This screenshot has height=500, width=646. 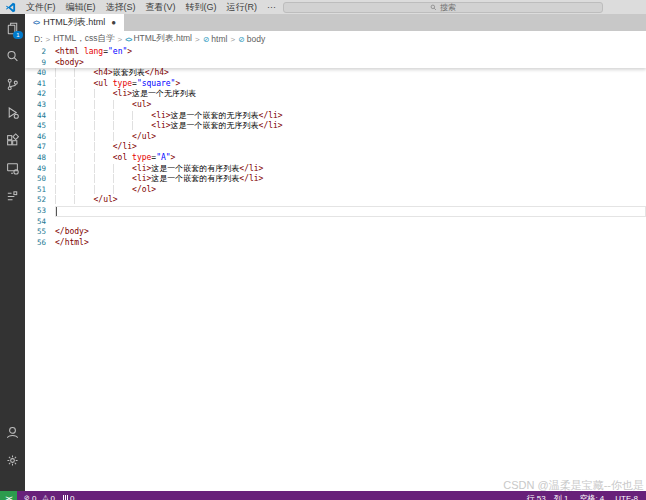 What do you see at coordinates (151, 7) in the screenshot?
I see `menu-bar: 文件(F)编辑(E)选择(S)查看(V)转到(G)运行(R)···` at bounding box center [151, 7].